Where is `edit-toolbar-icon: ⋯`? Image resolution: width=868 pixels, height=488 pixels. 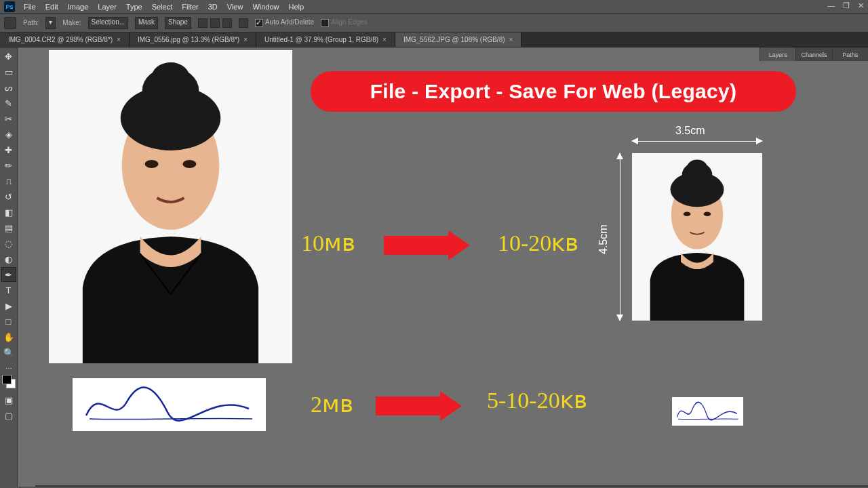
edit-toolbar-icon: ⋯ is located at coordinates (9, 369).